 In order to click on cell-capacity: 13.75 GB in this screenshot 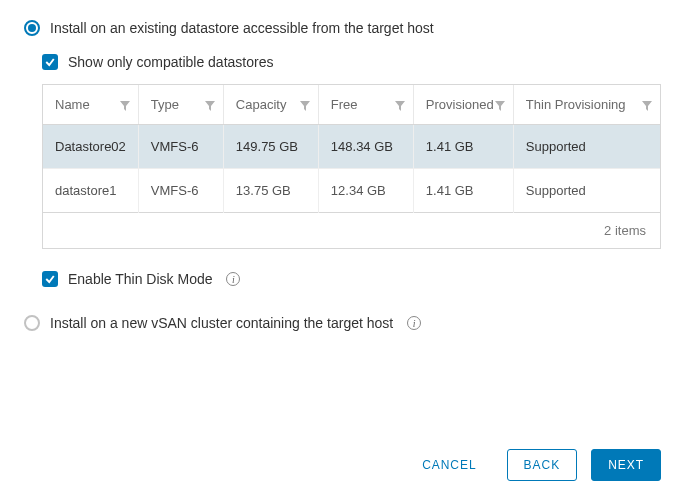, I will do `click(270, 191)`.